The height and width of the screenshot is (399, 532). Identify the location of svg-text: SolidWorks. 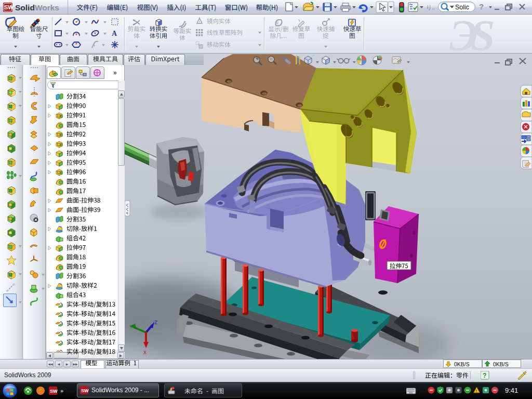
(37, 7).